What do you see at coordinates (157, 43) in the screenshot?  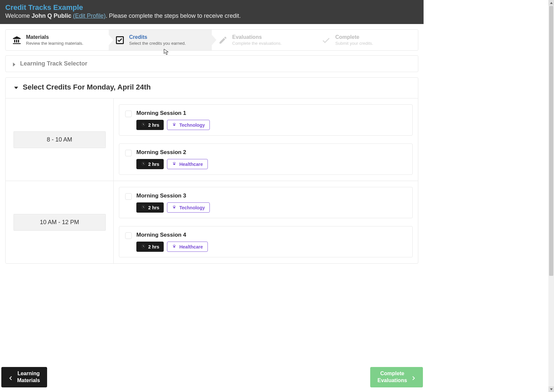 I see `step-desc: Select the credits you earned.` at bounding box center [157, 43].